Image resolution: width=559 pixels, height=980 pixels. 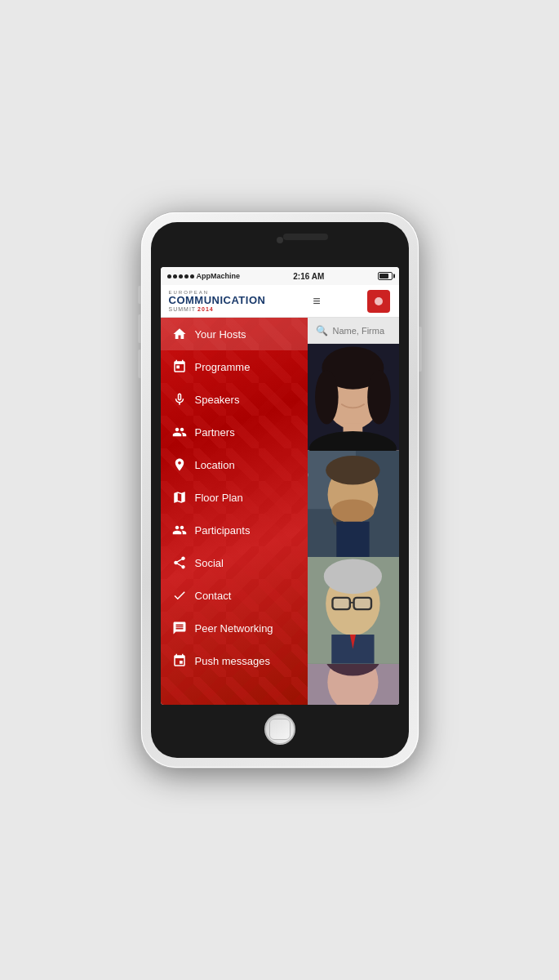 What do you see at coordinates (233, 662) in the screenshot?
I see `push-messages-label: Push messages` at bounding box center [233, 662].